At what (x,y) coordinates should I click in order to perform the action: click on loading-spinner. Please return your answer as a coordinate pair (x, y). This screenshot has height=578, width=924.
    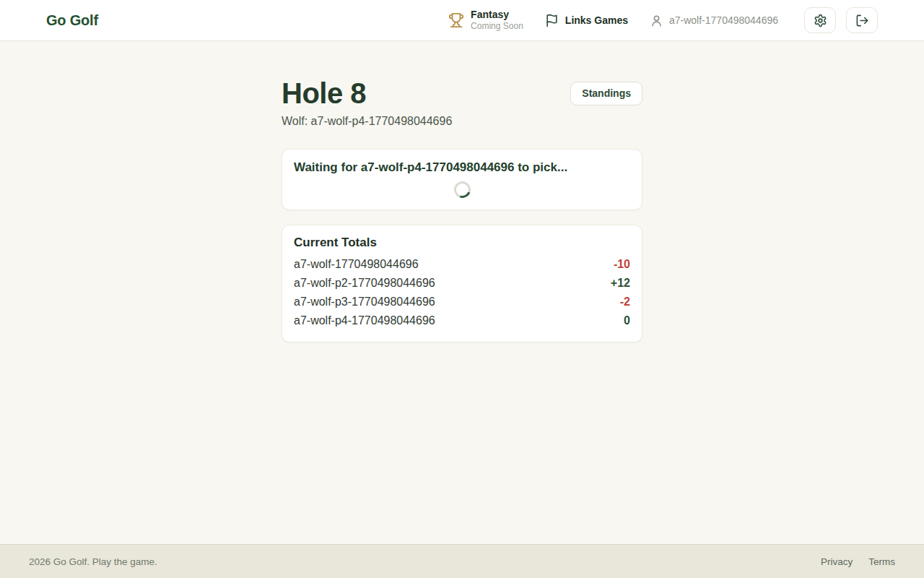
    Looking at the image, I should click on (462, 189).